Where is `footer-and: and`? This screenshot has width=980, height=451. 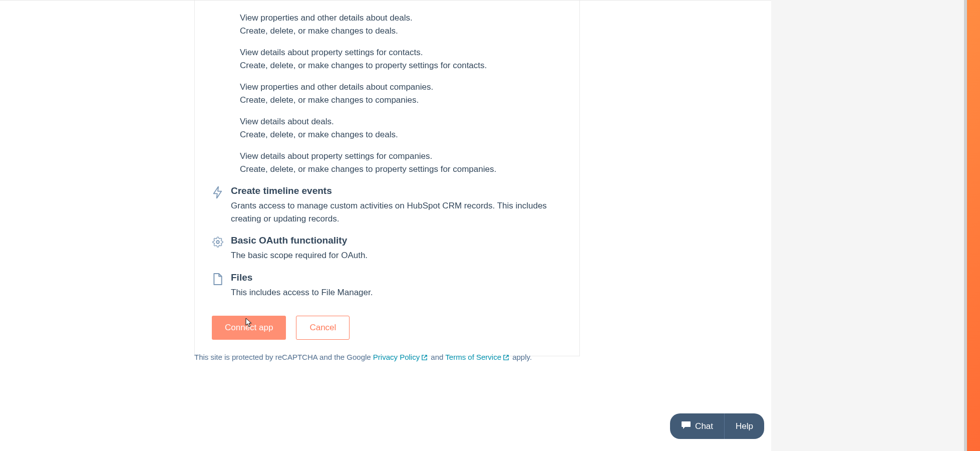
footer-and: and is located at coordinates (437, 357).